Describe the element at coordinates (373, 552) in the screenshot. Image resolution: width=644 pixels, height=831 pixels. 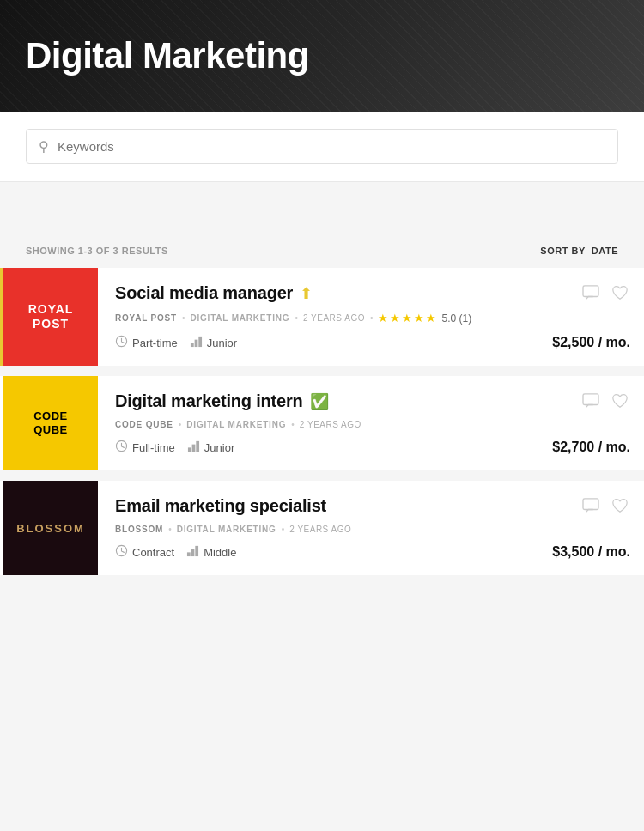
I see `job-footer: Contract Middle $3,500 / mo.` at that location.